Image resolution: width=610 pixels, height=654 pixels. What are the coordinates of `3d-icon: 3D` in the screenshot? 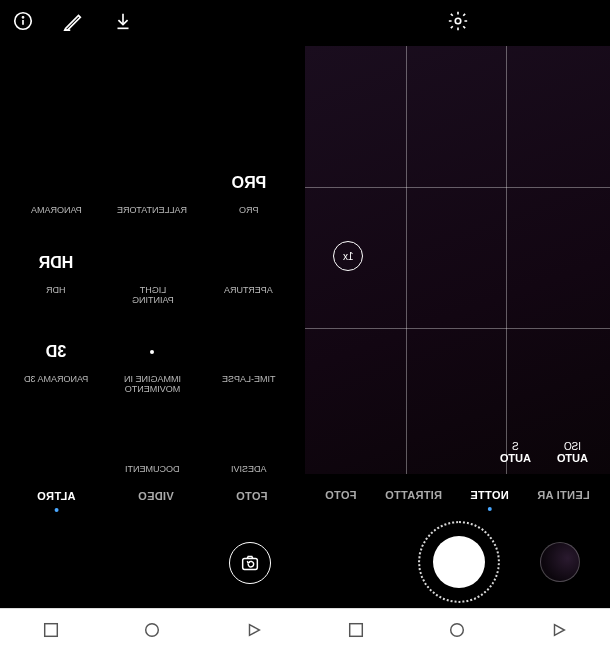 It's located at (56, 352).